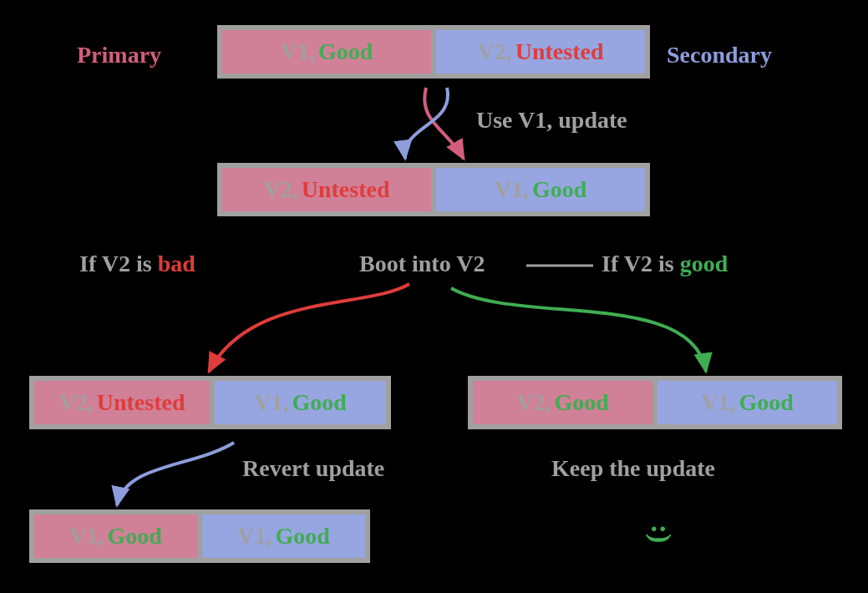 This screenshot has width=868, height=593. What do you see at coordinates (747, 403) in the screenshot?
I see `row3r-right: V1, Good` at bounding box center [747, 403].